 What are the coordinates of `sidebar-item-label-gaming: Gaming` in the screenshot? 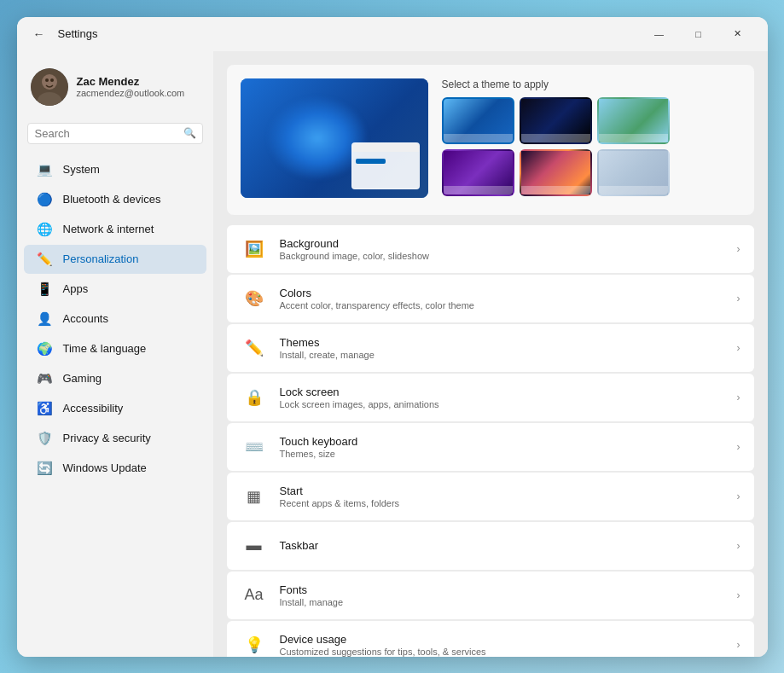 It's located at (83, 379).